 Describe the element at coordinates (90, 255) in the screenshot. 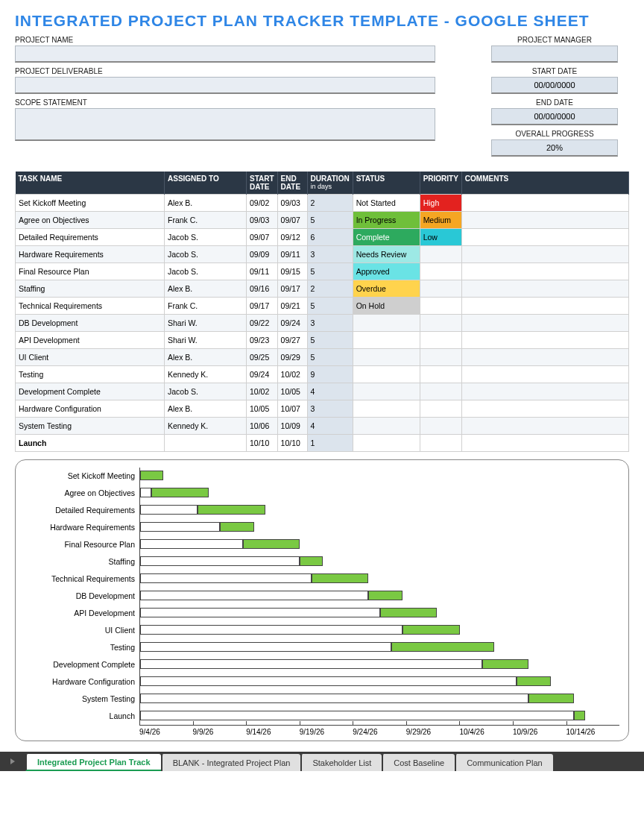

I see `cell-task: Hardware Requirements` at that location.